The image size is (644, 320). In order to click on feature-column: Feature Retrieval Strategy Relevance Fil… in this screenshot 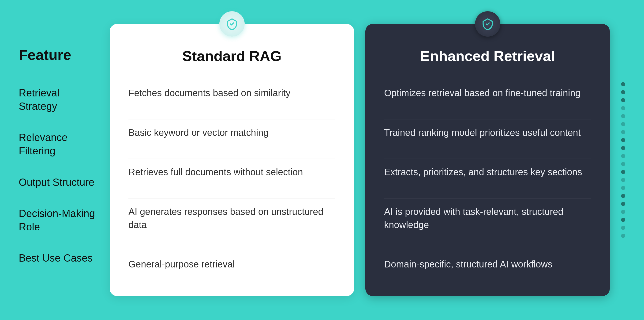, I will do `click(58, 160)`.